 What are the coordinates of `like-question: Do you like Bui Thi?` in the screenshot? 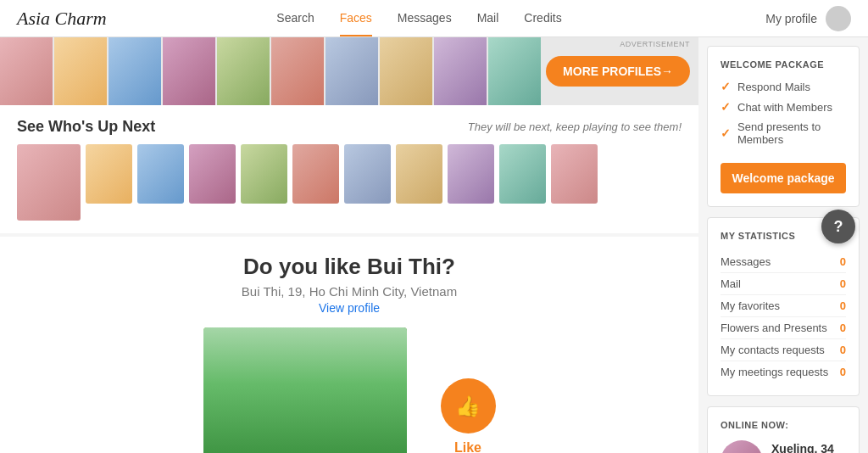 It's located at (349, 266).